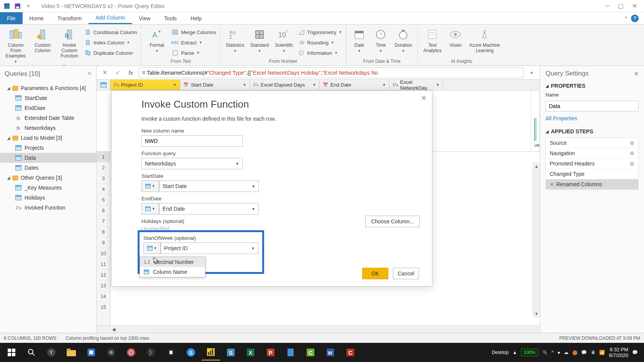 The height and width of the screenshot is (362, 644). Describe the element at coordinates (70, 18) in the screenshot. I see `tab-transform: Transform` at that location.